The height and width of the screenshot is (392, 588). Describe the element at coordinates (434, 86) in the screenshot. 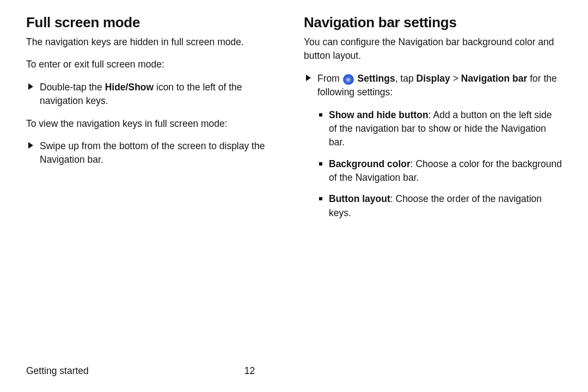

I see `navbar-from-item: From Settings, tap Display > Navigation …` at that location.